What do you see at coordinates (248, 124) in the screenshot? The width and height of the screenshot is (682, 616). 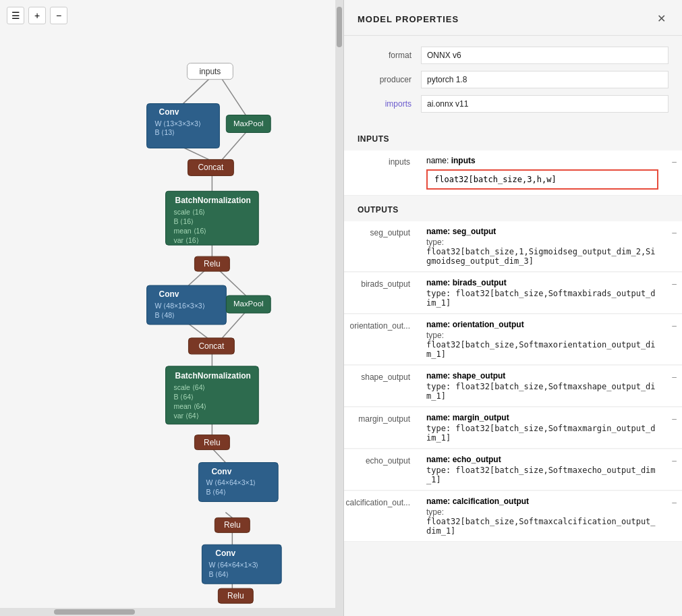 I see `node-maxpool1: MaxPool` at bounding box center [248, 124].